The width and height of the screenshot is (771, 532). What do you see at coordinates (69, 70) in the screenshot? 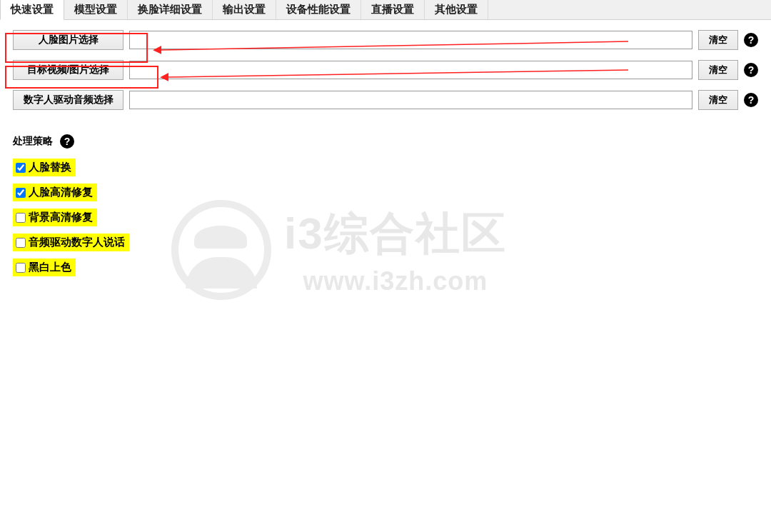
I see `target-media-picker-button: 目标视频/图片选择` at bounding box center [69, 70].